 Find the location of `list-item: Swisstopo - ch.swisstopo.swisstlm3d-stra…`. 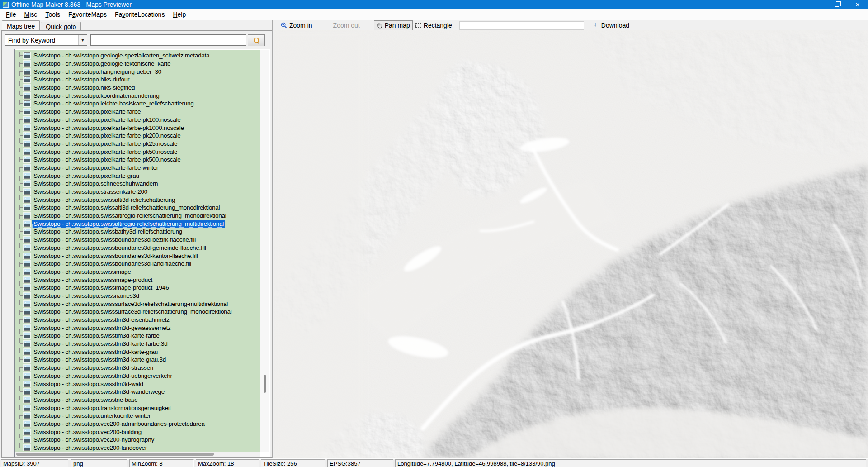

list-item: Swisstopo - ch.swisstopo.swisstlm3d-stra… is located at coordinates (138, 368).